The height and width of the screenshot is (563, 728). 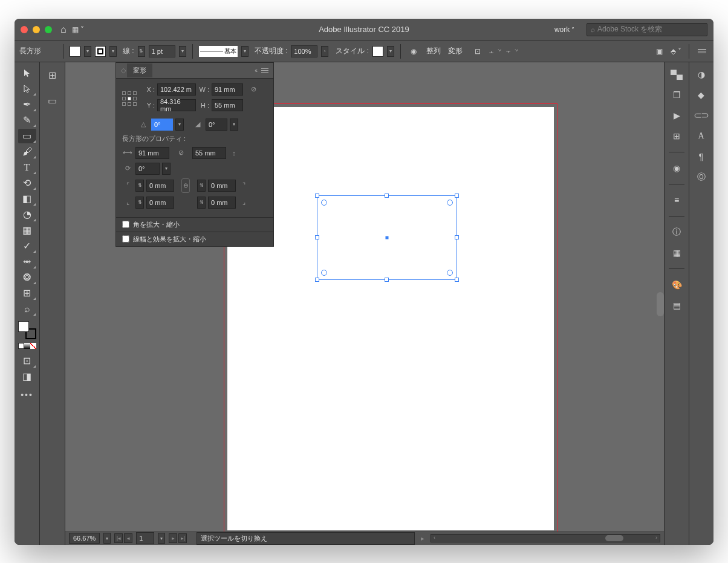 What do you see at coordinates (677, 95) in the screenshot?
I see `layers-panel-icon: ❐` at bounding box center [677, 95].